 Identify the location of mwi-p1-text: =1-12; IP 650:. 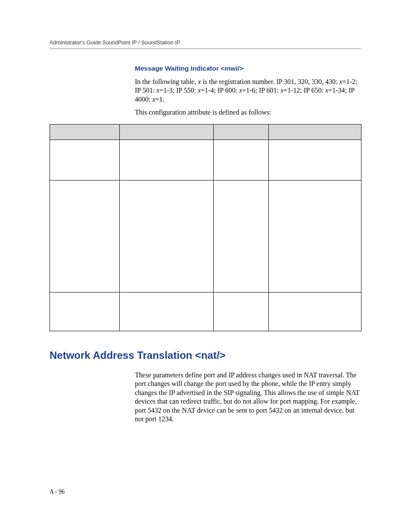
(304, 90).